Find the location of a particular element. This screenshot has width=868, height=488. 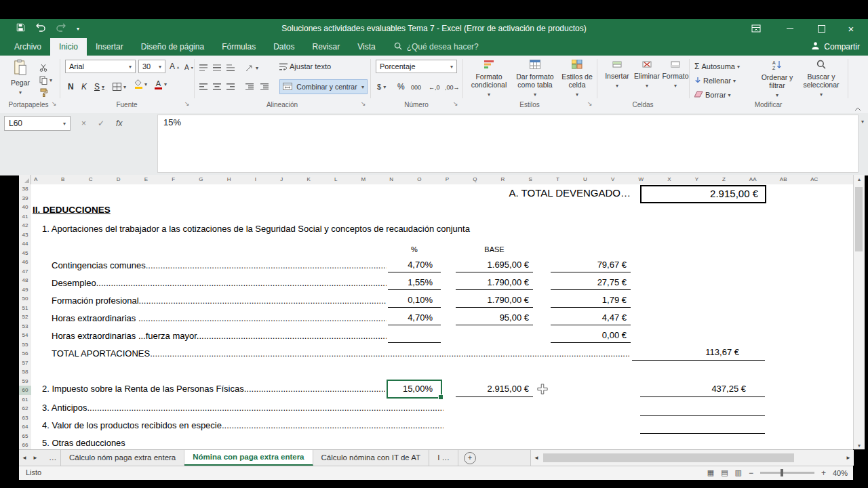

zoom-slider is located at coordinates (787, 473).